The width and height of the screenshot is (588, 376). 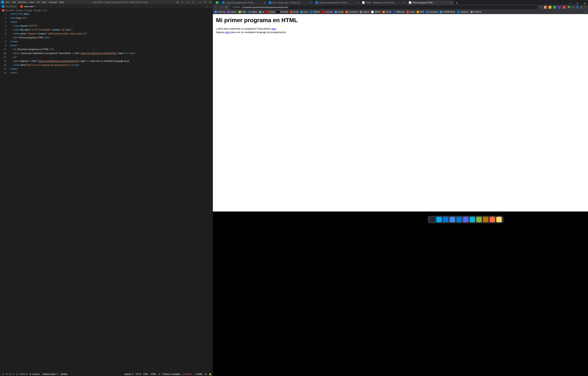 I want to click on tab-alura-foro: Foro | Alura Latam - Cursos onli…✕, so click(x=290, y=2).